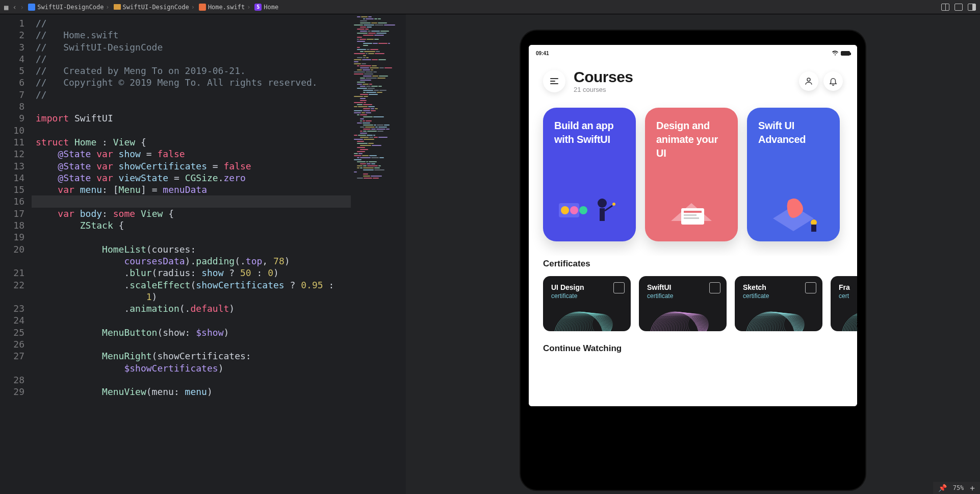  Describe the element at coordinates (693, 81) in the screenshot. I see `app-header: Courses 21 courses` at that location.